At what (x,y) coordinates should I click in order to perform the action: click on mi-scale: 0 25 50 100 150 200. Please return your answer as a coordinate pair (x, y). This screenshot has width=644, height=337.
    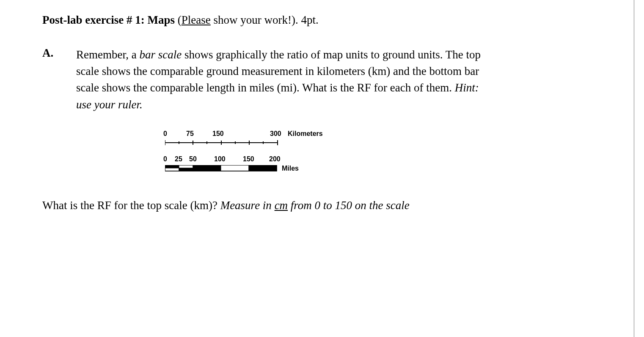
    Looking at the image, I should click on (383, 164).